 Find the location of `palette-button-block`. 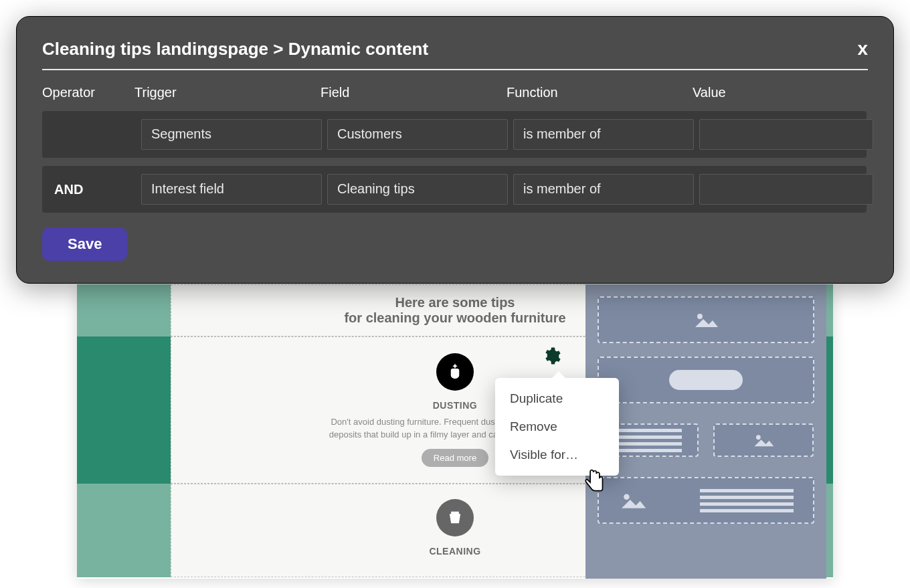

palette-button-block is located at coordinates (706, 380).